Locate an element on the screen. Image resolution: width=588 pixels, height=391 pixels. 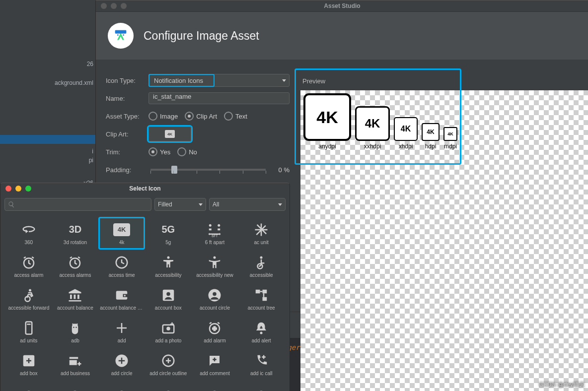
clipart-picker-button: 4K is located at coordinates (170, 134).